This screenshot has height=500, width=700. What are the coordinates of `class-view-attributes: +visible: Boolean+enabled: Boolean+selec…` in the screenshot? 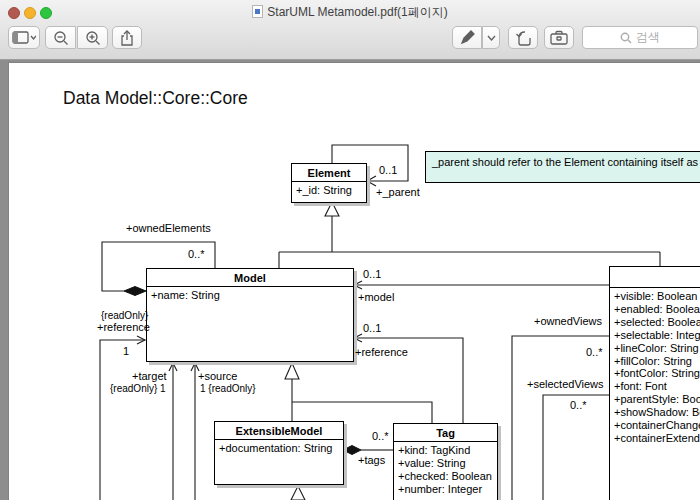 It's located at (655, 368).